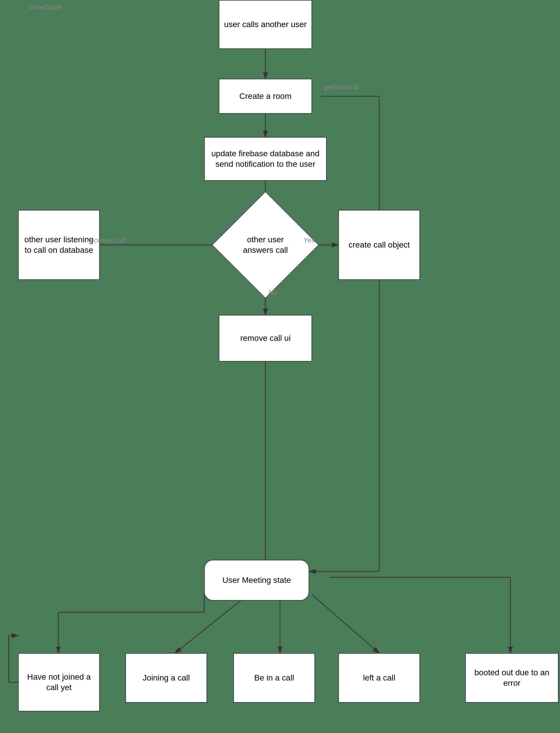 This screenshot has width=560, height=733. Describe the element at coordinates (166, 678) in the screenshot. I see `joining-a-call-box: Joining a call` at that location.